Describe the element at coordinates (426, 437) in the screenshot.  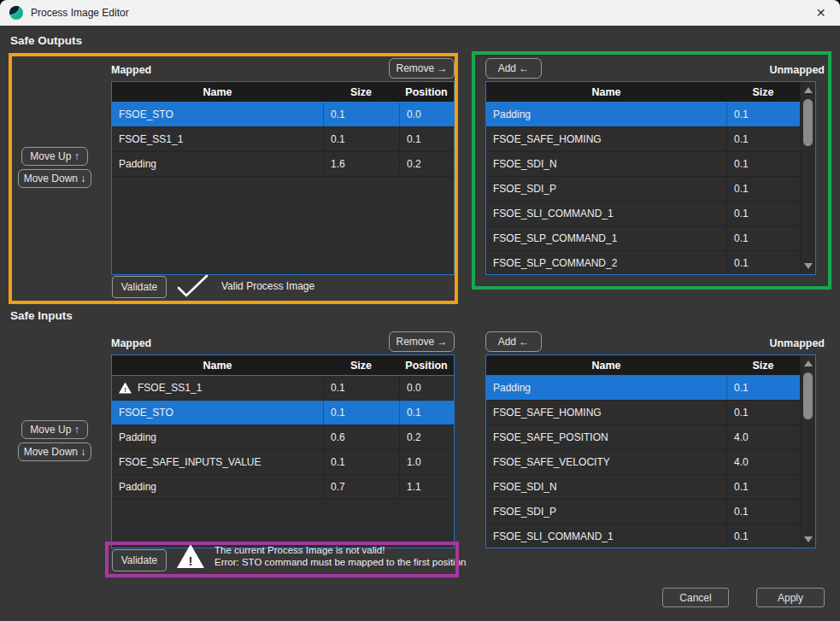
I see `cell-position: 0.2` at that location.